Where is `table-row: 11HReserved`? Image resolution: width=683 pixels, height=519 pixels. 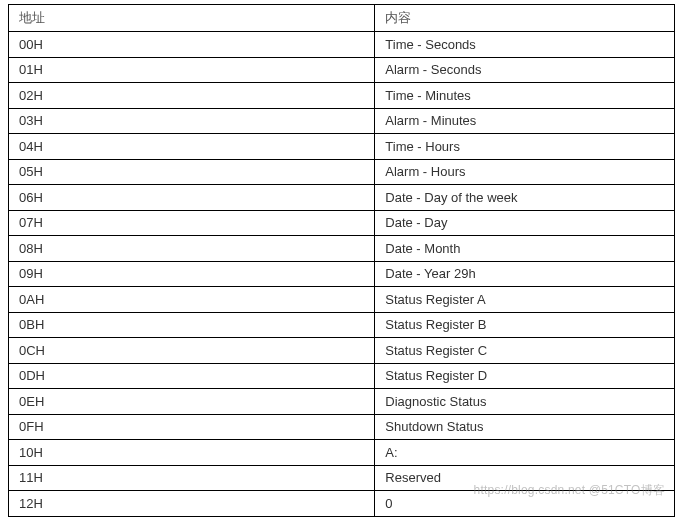
table-row: 11HReserved is located at coordinates (342, 478).